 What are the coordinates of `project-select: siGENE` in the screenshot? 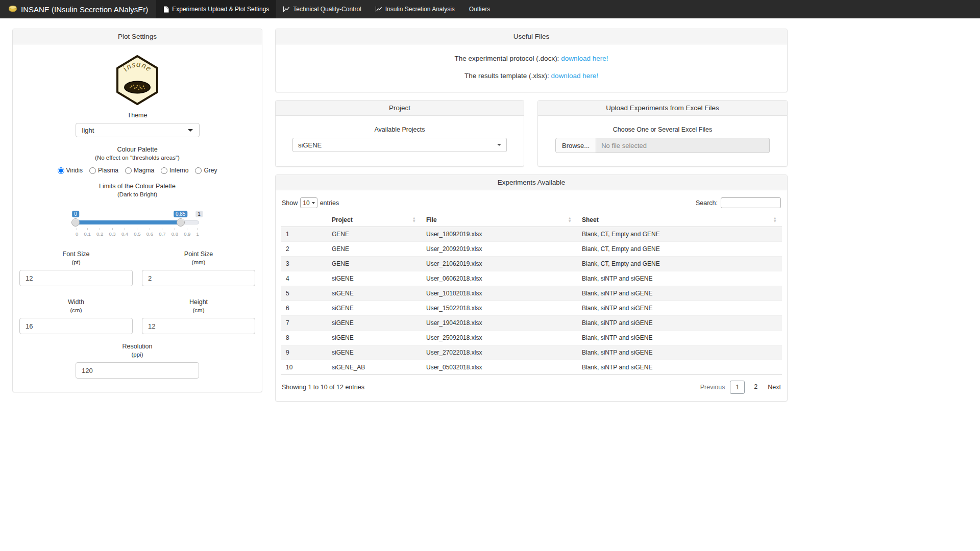 It's located at (400, 145).